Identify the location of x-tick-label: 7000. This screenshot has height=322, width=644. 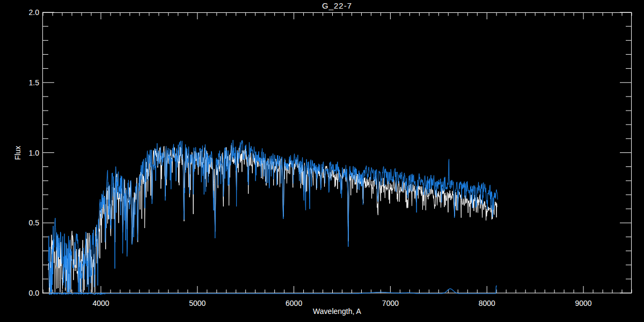
(391, 303).